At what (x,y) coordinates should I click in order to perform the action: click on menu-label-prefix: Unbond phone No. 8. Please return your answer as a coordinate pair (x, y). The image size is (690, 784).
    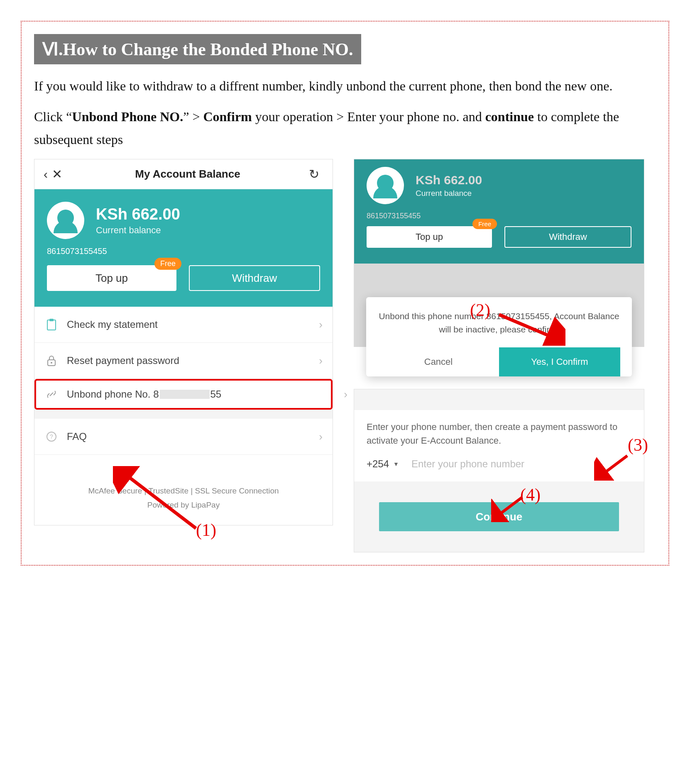
    Looking at the image, I should click on (113, 394).